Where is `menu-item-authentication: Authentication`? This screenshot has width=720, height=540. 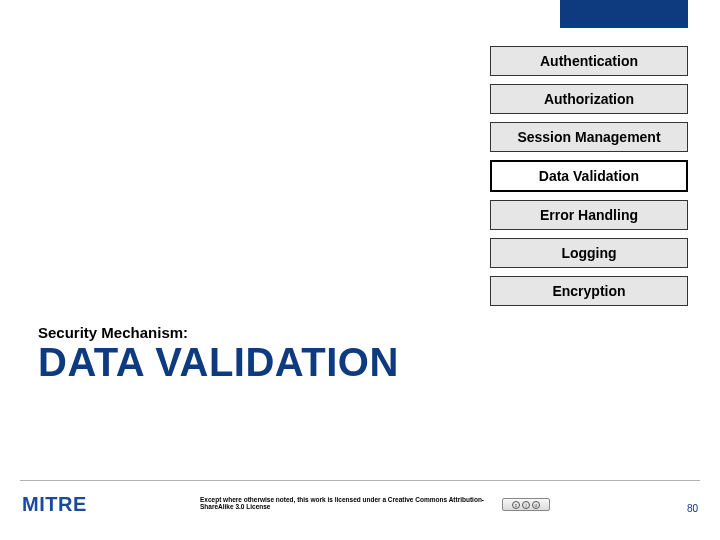 menu-item-authentication: Authentication is located at coordinates (589, 61).